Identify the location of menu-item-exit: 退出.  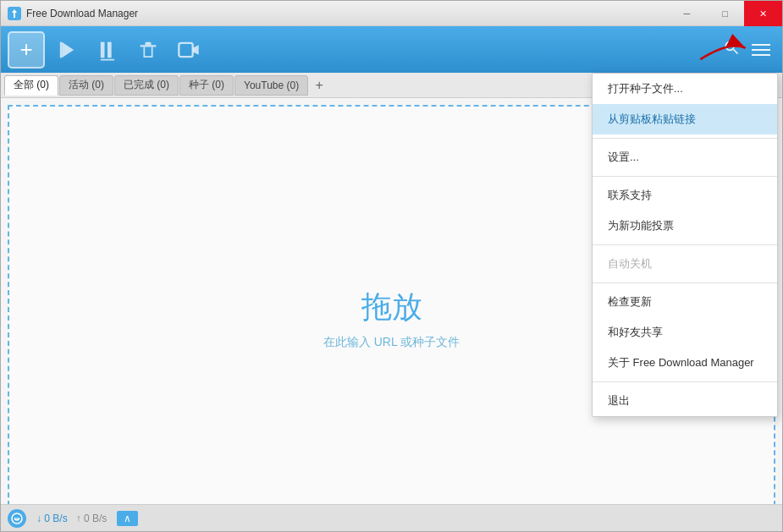
(685, 401).